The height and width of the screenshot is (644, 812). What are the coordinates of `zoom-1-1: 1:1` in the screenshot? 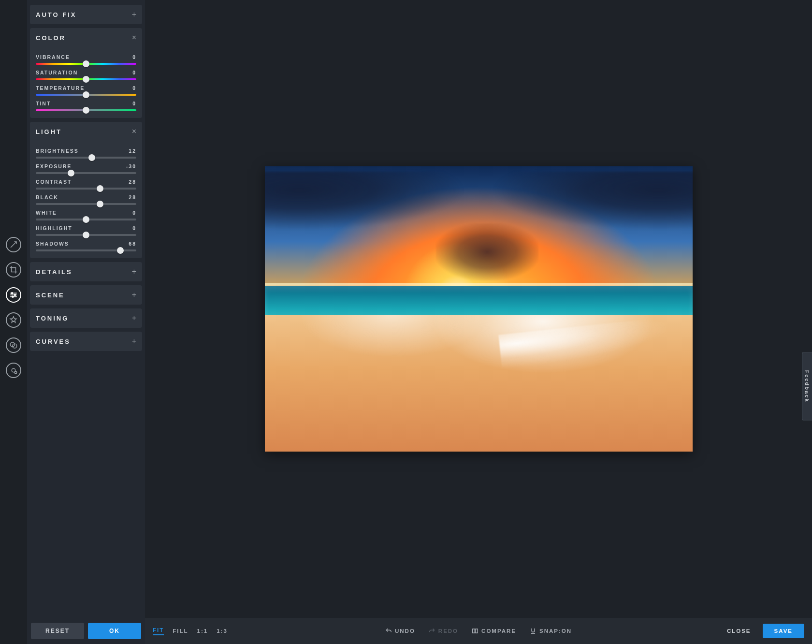 It's located at (203, 631).